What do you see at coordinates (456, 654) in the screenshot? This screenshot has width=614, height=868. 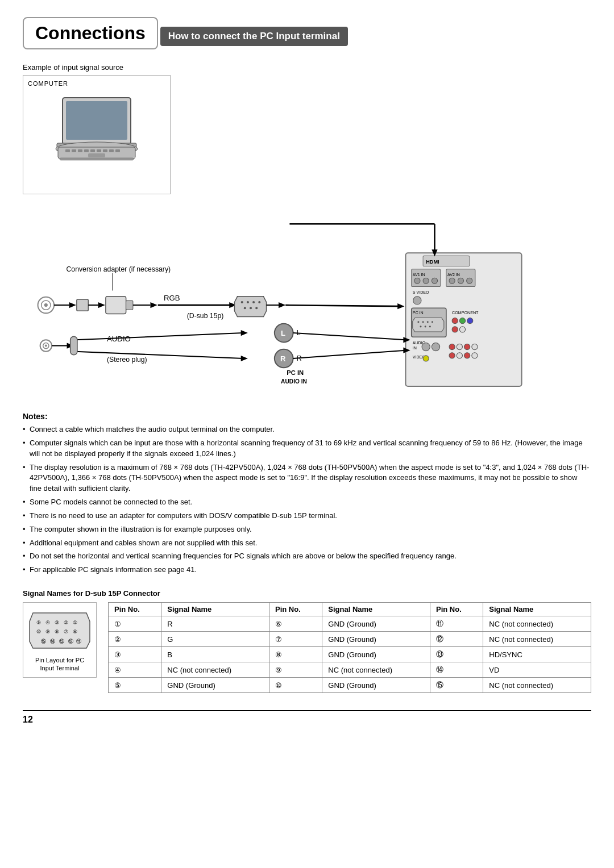 I see `pin-no-3: ⑬` at bounding box center [456, 654].